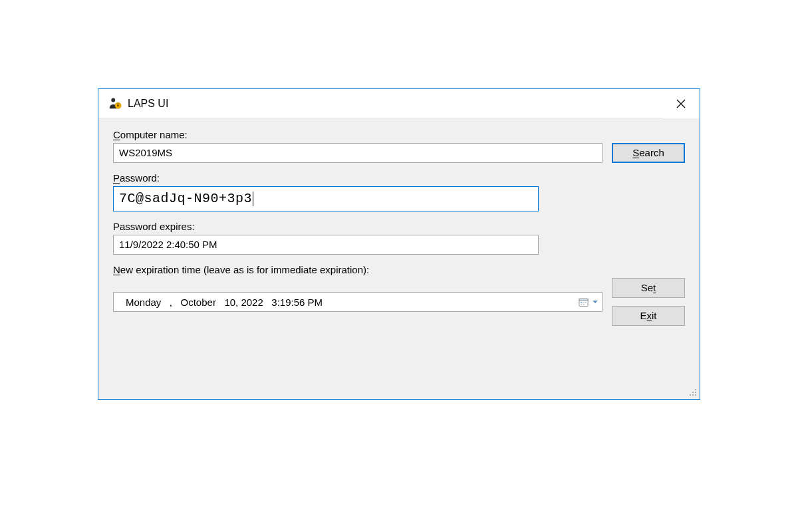 The image size is (798, 532). I want to click on password-expires-output: 11/9/2022 2:40:50 PM, so click(326, 245).